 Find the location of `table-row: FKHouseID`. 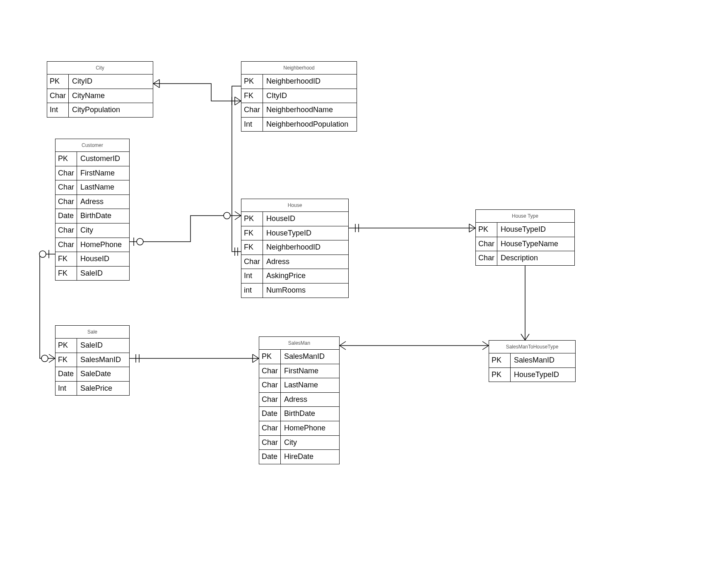

table-row: FKHouseID is located at coordinates (92, 259).